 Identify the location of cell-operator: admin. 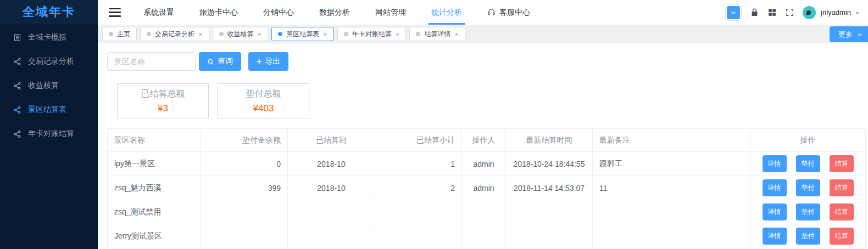
(484, 188).